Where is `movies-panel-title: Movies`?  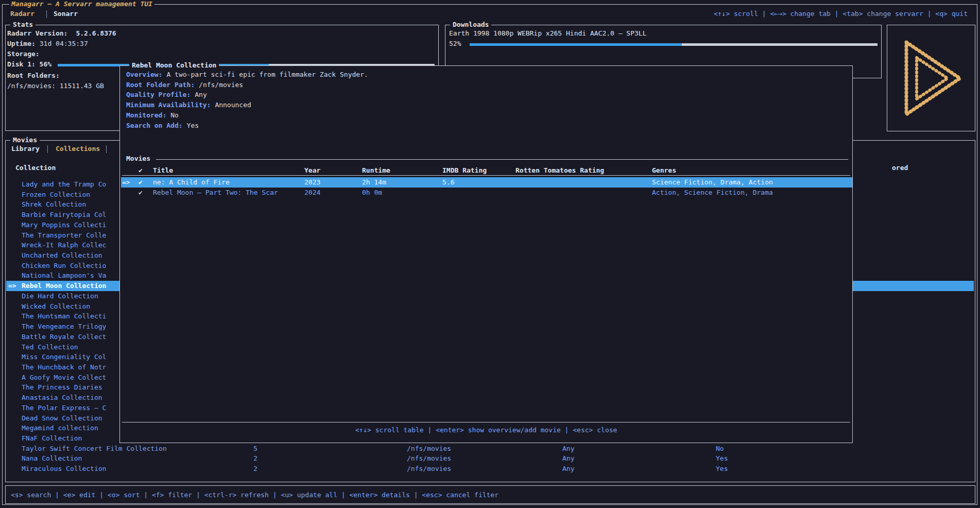 movies-panel-title: Movies is located at coordinates (25, 140).